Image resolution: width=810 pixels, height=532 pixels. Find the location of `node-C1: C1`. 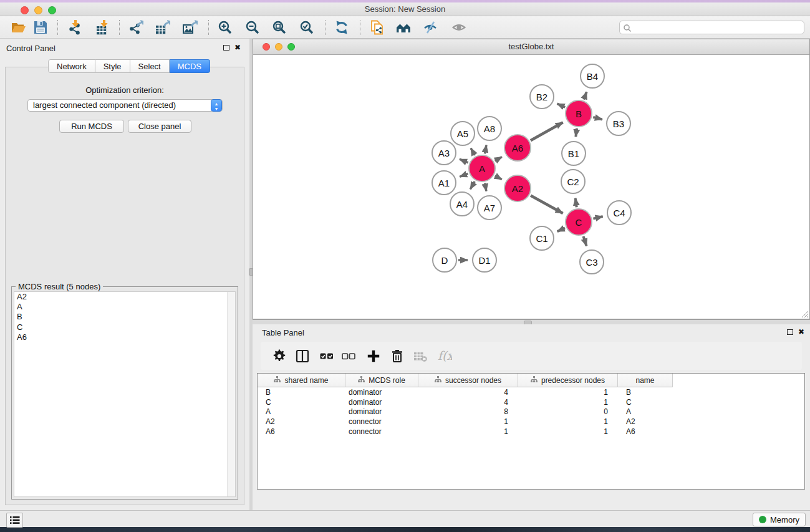

node-C1: C1 is located at coordinates (542, 238).